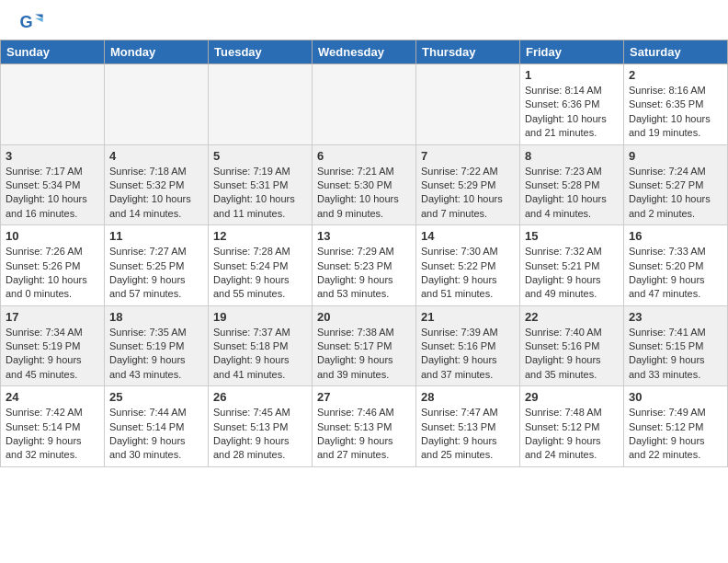 The width and height of the screenshot is (728, 563). I want to click on calendar-cell: 20Sunrise: 7:38 AM Sunset: 5:17 PM Dayli…, so click(364, 346).